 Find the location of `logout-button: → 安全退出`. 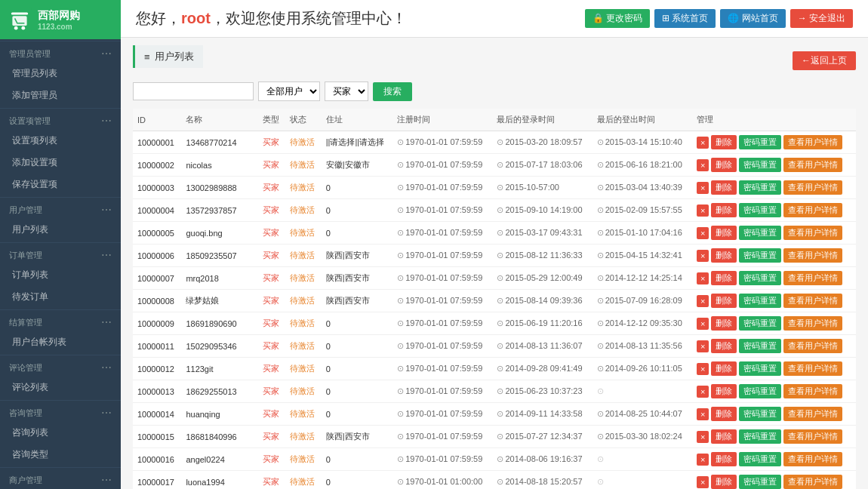

logout-button: → 安全退出 is located at coordinates (821, 18).